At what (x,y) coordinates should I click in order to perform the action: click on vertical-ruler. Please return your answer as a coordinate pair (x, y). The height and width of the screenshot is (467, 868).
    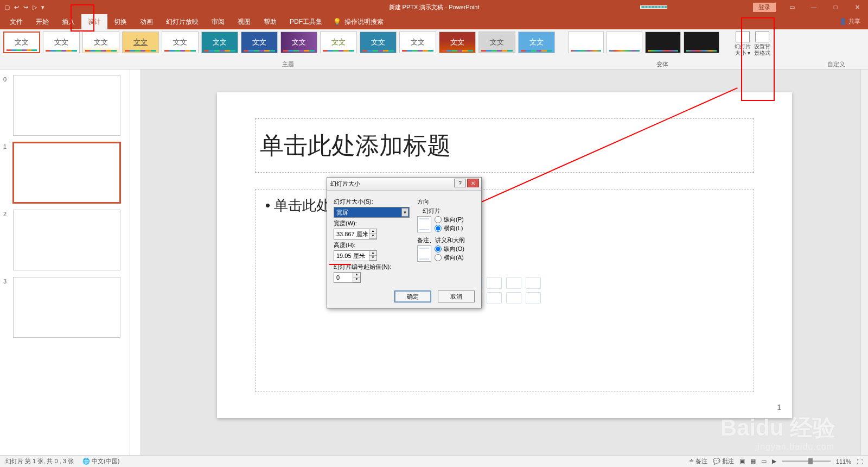
    Looking at the image, I should click on (136, 262).